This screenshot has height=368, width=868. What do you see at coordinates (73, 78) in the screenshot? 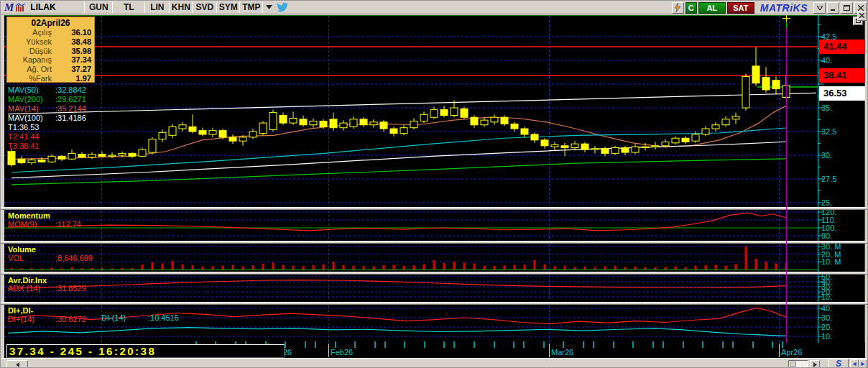
I see `pct-value: 1.97` at bounding box center [73, 78].